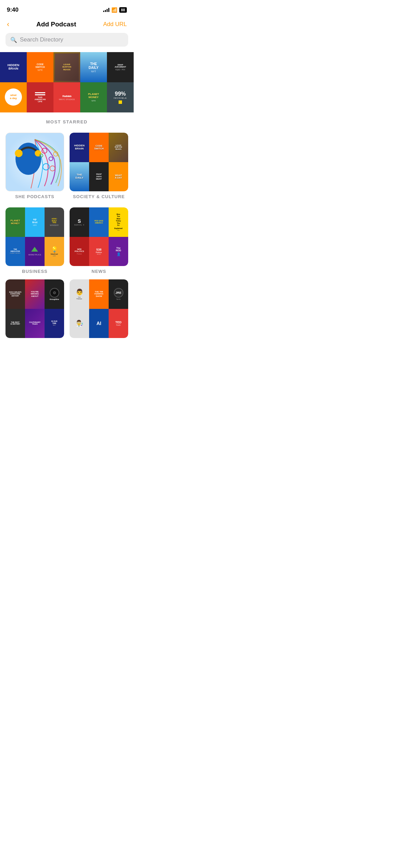 This screenshot has height=868, width=401. Describe the element at coordinates (120, 67) in the screenshot. I see `banner-snap-judgment: SNAPJUDGMENT KQED · PRX` at that location.